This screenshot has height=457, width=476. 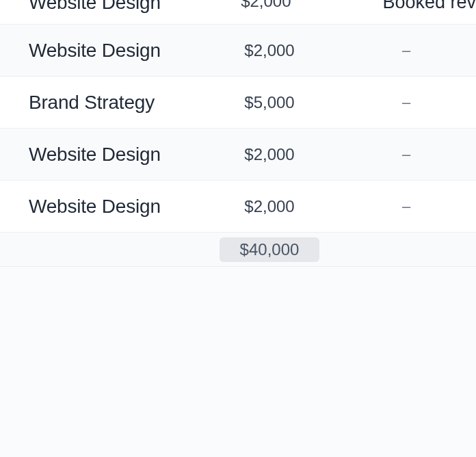 I want to click on amount-cell: $5,000, so click(x=269, y=103).